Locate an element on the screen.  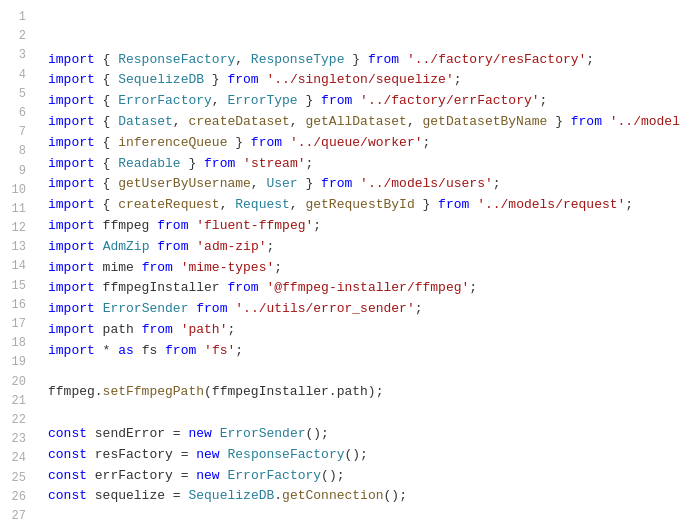
token-fn: inferenceQueue is located at coordinates (172, 142).